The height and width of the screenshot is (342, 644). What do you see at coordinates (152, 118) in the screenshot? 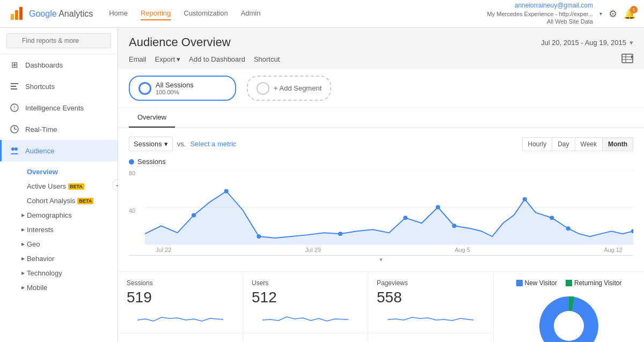
I see `tab-overview: Overview` at bounding box center [152, 118].